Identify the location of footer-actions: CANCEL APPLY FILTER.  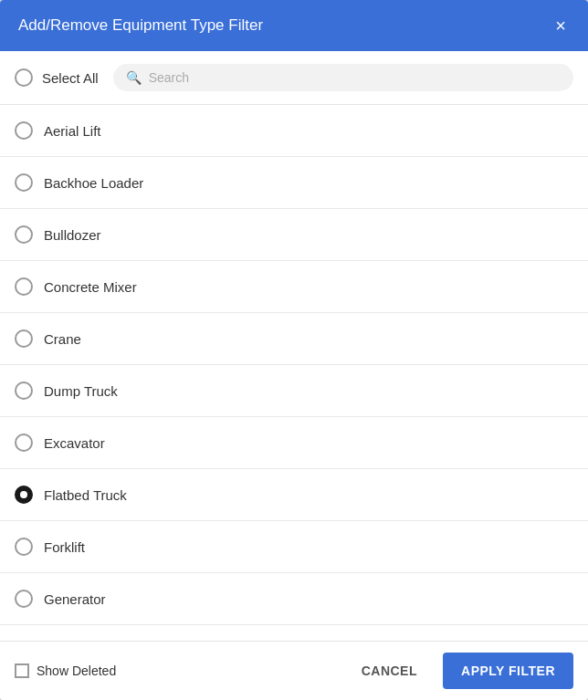
(458, 671).